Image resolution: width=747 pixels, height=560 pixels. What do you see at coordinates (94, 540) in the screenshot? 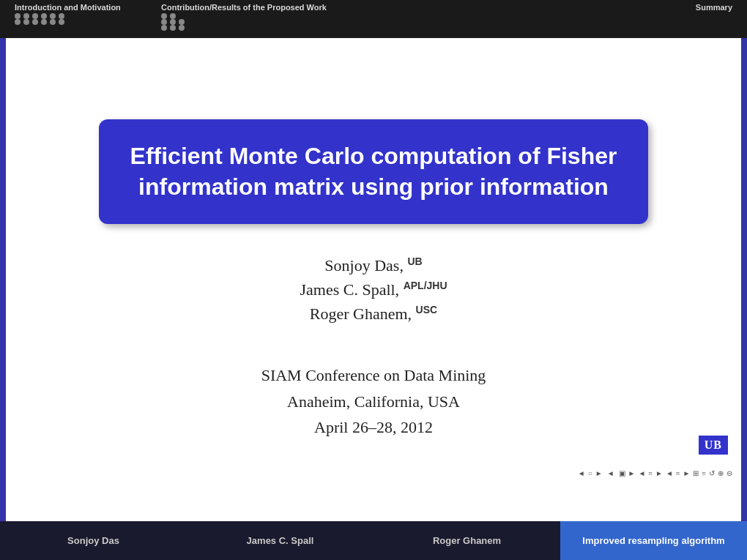
I see `bottom-item-1: Sonjoy Das` at bounding box center [94, 540].